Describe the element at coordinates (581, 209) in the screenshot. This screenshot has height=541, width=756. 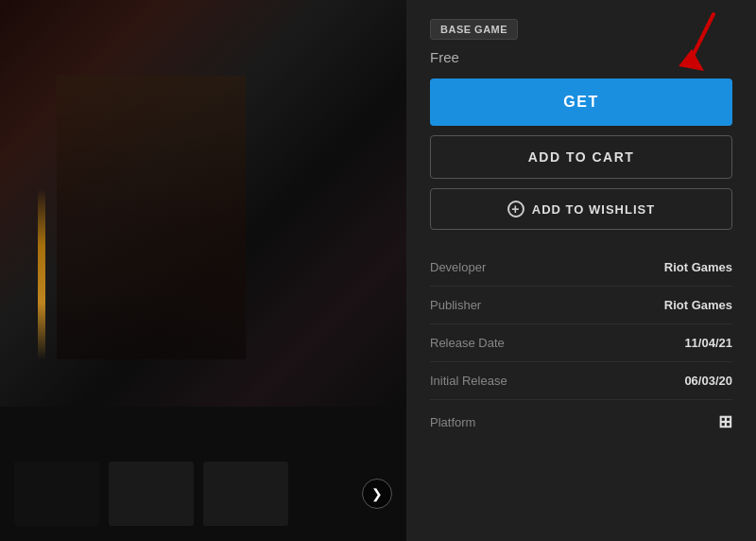
I see `add-to-wishlist-button: + ADD TO WISHLIST` at that location.